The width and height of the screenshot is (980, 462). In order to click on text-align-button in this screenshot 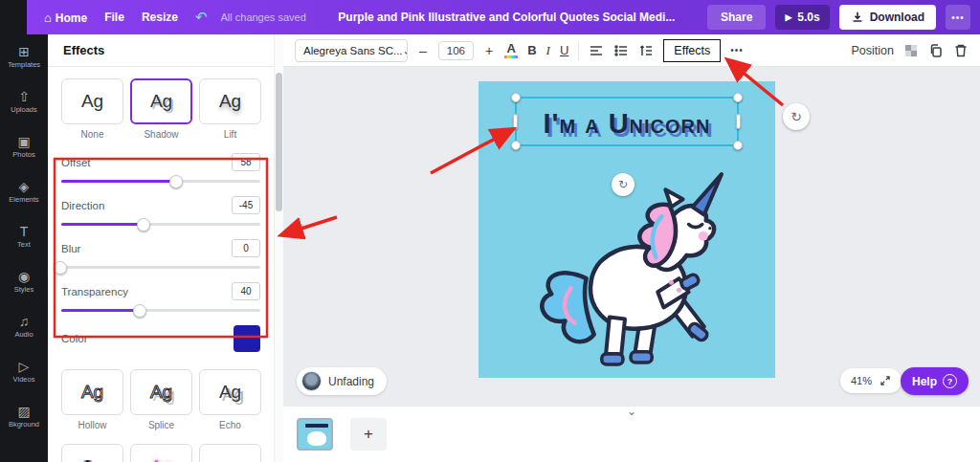, I will do `click(596, 51)`.